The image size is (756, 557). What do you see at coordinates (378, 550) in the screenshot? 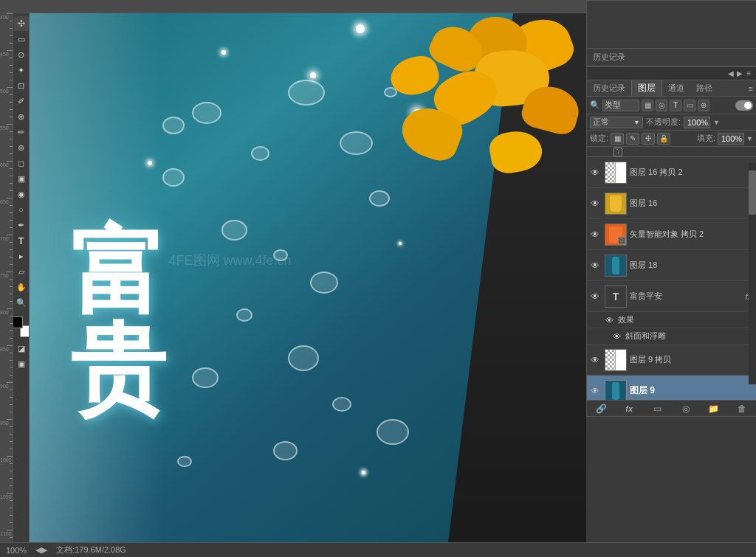
I see `status-bar: 100% ◀▶ 文档:179.6M/2.08G` at bounding box center [378, 550].